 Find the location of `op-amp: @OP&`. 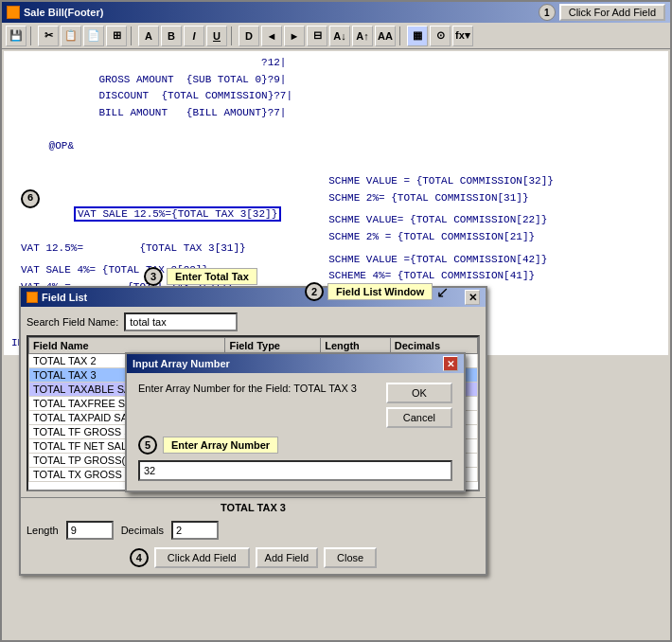

op-amp: @OP& is located at coordinates (62, 146).